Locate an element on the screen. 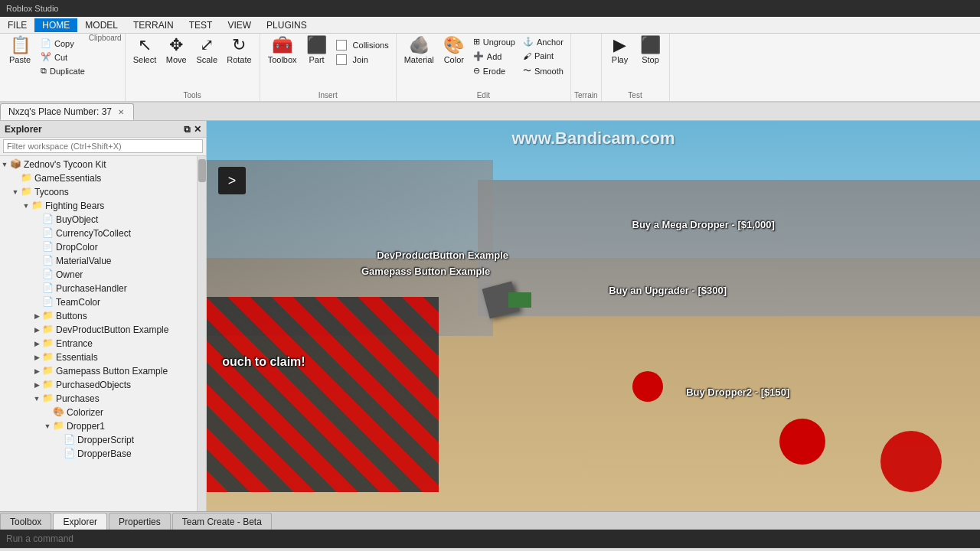 The height and width of the screenshot is (551, 980). tree-item-purchasehandler: 📄PurchaseHandler is located at coordinates (98, 289).